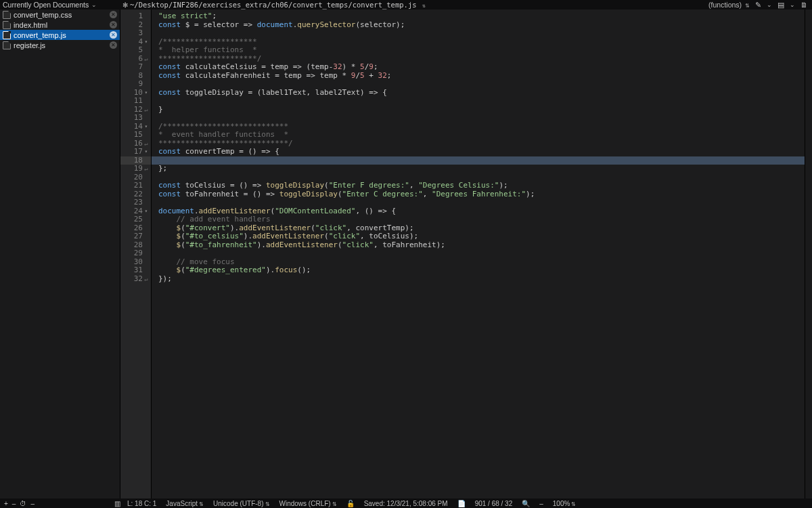 This screenshot has height=508, width=812. What do you see at coordinates (804, 5) in the screenshot?
I see `document-icon: 🗎` at bounding box center [804, 5].